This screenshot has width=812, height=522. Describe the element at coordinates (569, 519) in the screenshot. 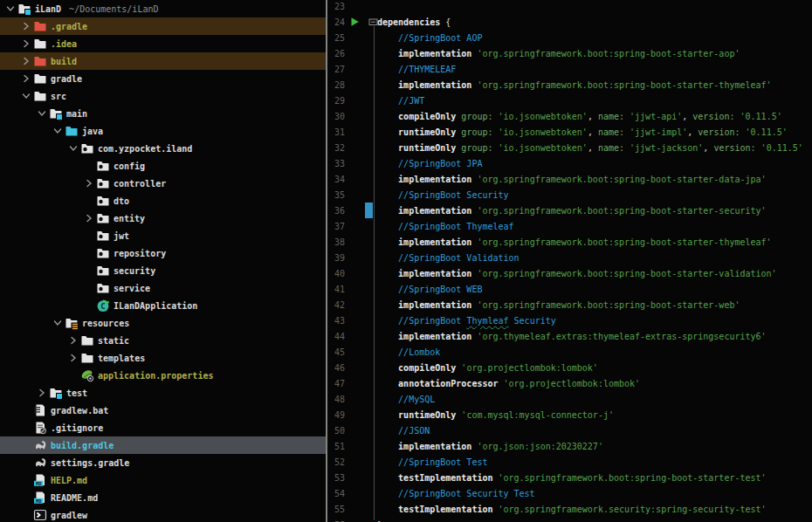

I see `code-line-56: 56}` at that location.